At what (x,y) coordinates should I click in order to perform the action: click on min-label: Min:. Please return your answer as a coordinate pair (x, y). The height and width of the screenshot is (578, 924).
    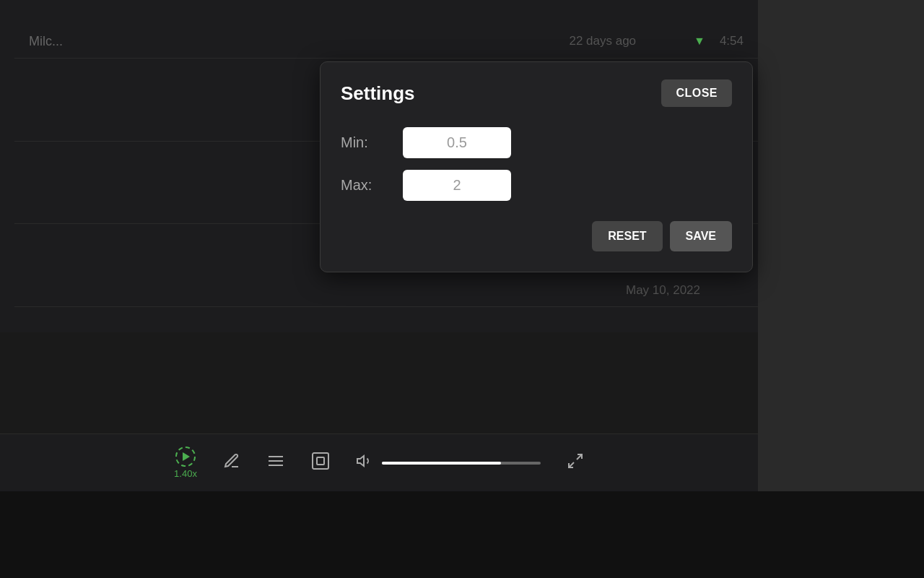
    Looking at the image, I should click on (366, 143).